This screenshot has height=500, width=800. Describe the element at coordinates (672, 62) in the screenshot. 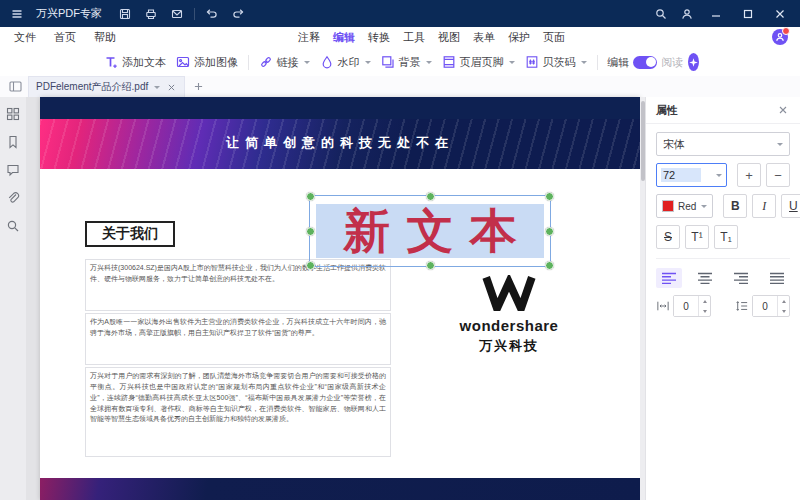

I see `read-mode-label: 阅读` at that location.